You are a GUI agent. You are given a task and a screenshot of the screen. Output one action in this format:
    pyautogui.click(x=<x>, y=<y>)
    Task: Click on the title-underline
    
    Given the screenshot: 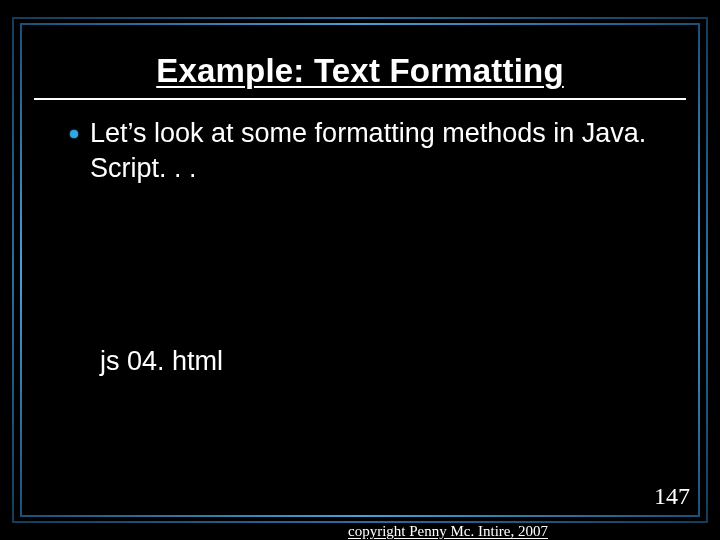 What is the action you would take?
    pyautogui.click(x=360, y=99)
    